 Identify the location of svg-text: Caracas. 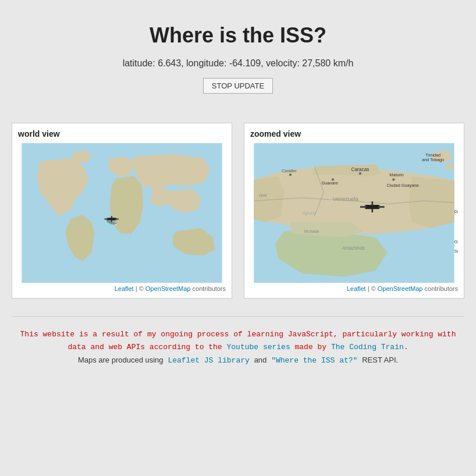
(360, 169).